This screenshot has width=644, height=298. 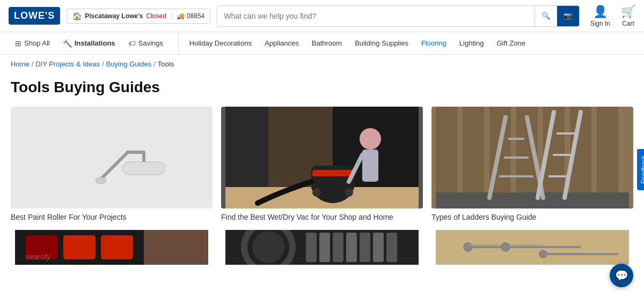 What do you see at coordinates (621, 272) in the screenshot?
I see `chat-icon: 💬` at bounding box center [621, 272].